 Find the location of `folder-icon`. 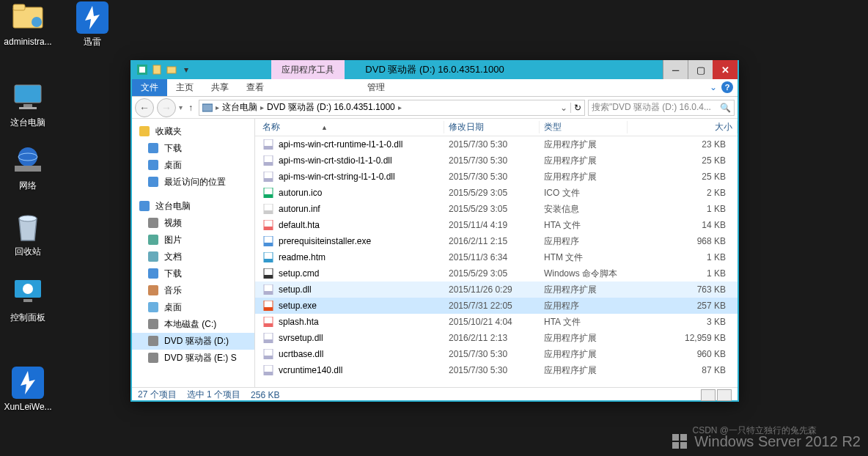

folder-icon is located at coordinates (28, 18).